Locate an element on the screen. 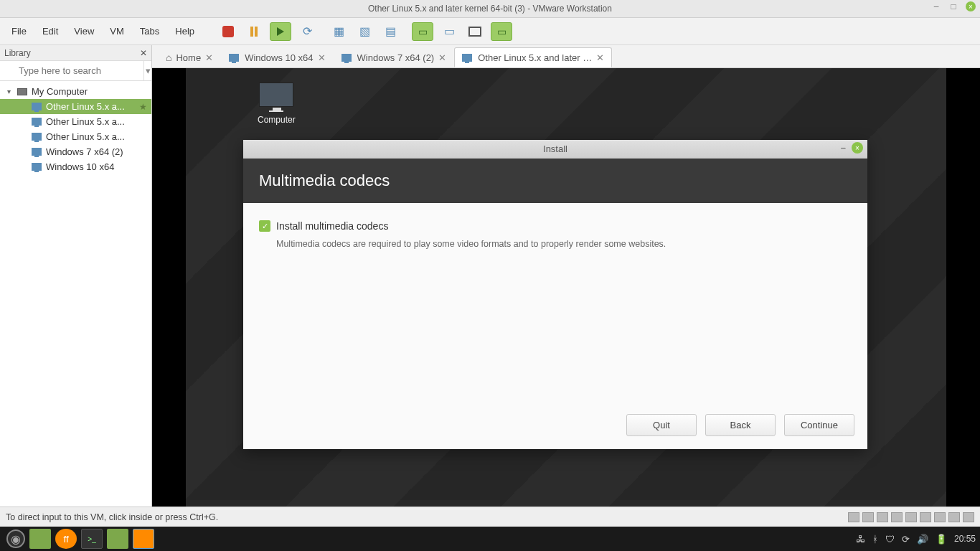 The height and width of the screenshot is (551, 980). menu-edit: Edit is located at coordinates (50, 32).